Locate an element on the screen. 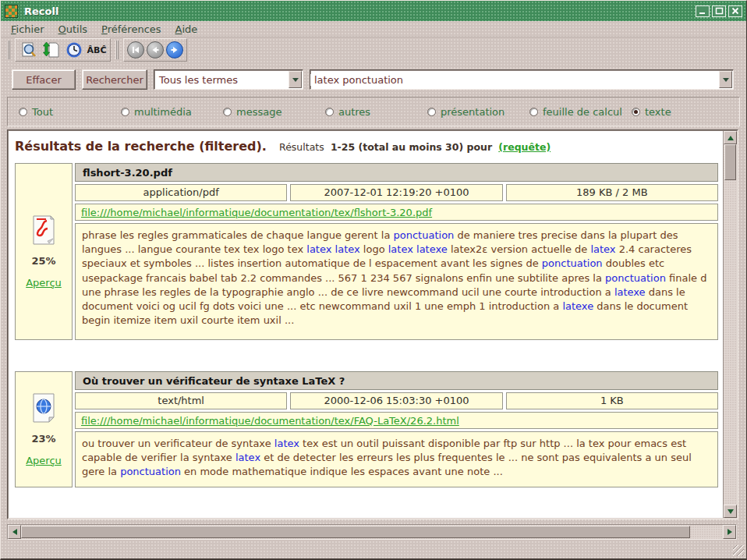 This screenshot has width=747, height=560. radio-multimedia is located at coordinates (125, 112).